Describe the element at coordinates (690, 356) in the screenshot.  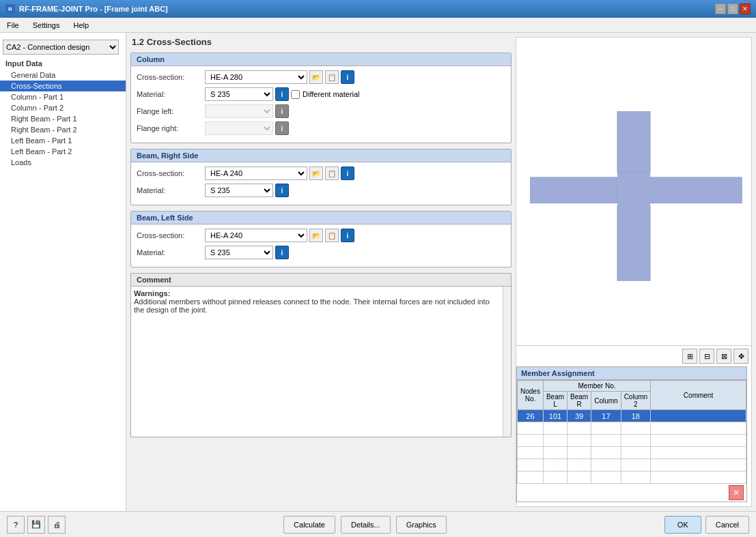
I see `zoom-btn: ⊞` at that location.